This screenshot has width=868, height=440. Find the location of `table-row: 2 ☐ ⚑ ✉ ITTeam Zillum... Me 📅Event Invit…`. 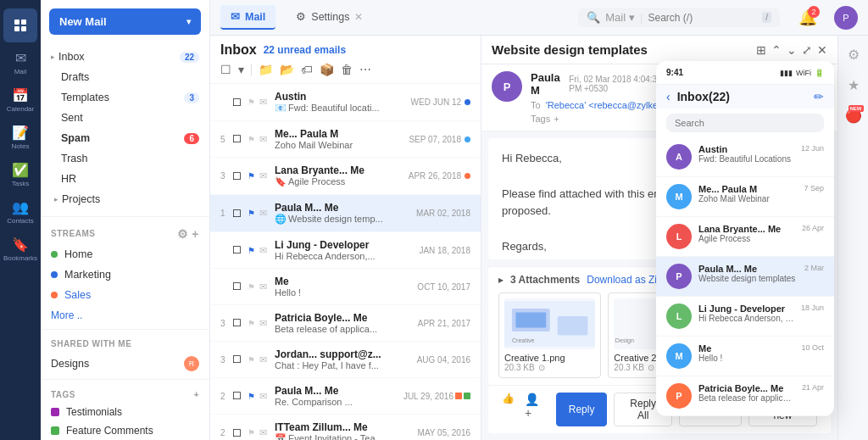

table-row: 2 ☐ ⚑ ✉ ITTeam Zillum... Me 📅Event Invit… is located at coordinates (346, 427).